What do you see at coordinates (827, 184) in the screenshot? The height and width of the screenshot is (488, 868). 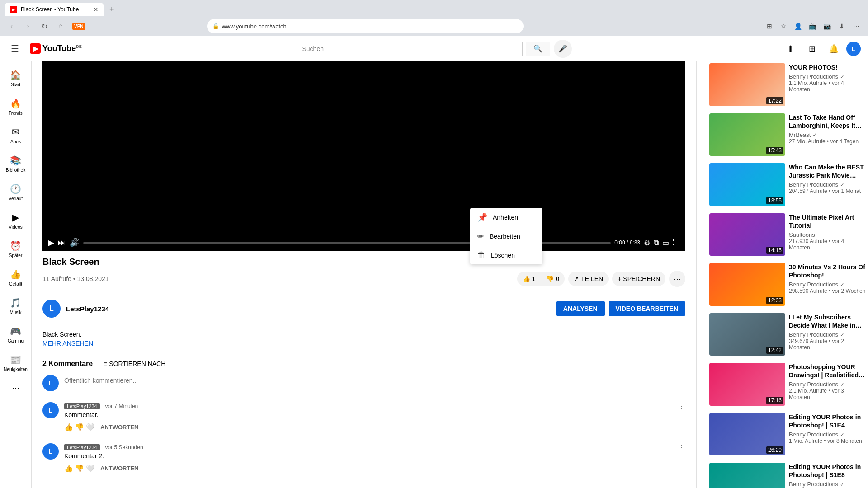 I see `rec-info-2: Who Can Make the BEST Jurassic Park Movi…` at bounding box center [827, 184].